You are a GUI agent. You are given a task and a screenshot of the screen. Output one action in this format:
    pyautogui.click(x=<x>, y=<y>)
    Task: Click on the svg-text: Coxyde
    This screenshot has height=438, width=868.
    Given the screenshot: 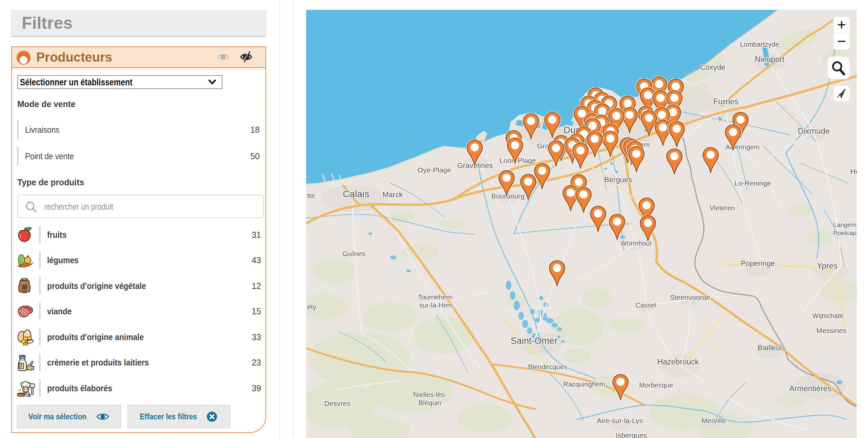 What is the action you would take?
    pyautogui.click(x=713, y=67)
    